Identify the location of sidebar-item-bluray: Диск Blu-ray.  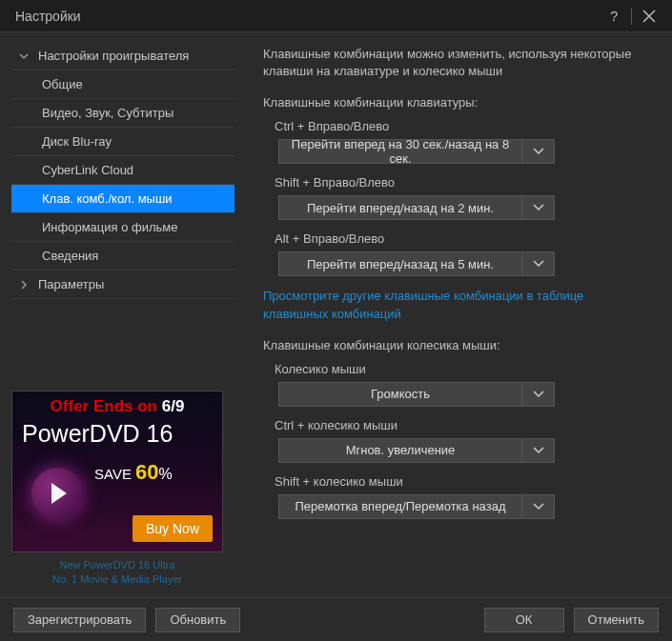
(123, 142).